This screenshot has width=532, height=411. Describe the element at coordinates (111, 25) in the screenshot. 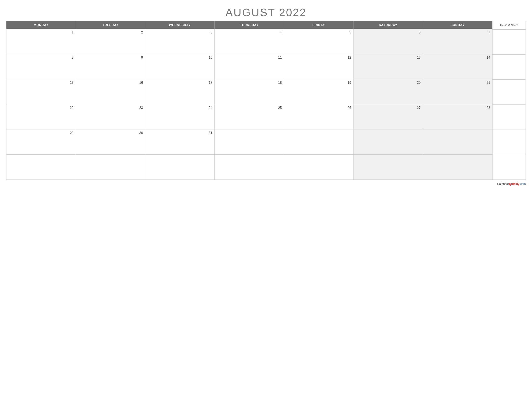

I see `day-header: TUESDAY` at that location.